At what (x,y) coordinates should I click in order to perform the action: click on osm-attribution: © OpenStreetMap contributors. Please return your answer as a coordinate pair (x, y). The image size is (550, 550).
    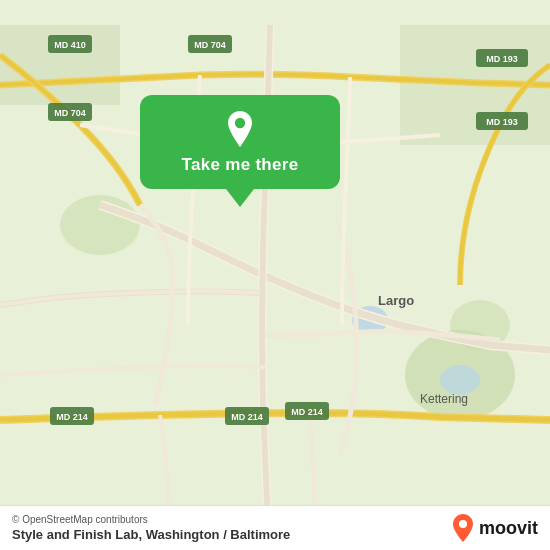
    Looking at the image, I should click on (151, 520).